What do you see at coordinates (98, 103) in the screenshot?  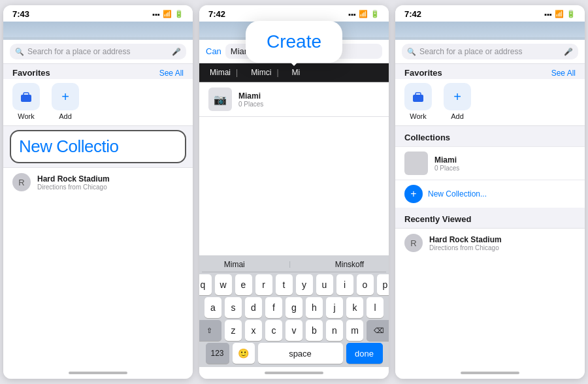 I see `favorites-row-1: Work + Add` at bounding box center [98, 103].